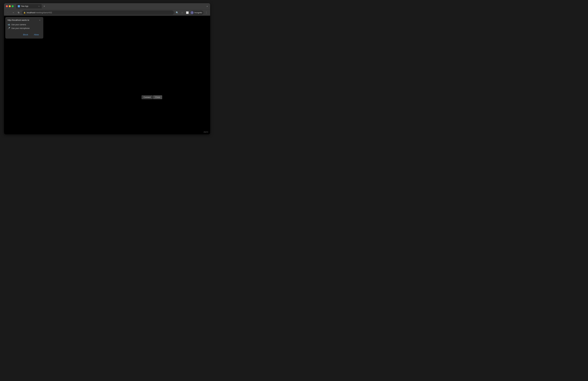 The image size is (588, 381). I want to click on microphone-permission-item: 🎤 Use your microphone, so click(24, 28).